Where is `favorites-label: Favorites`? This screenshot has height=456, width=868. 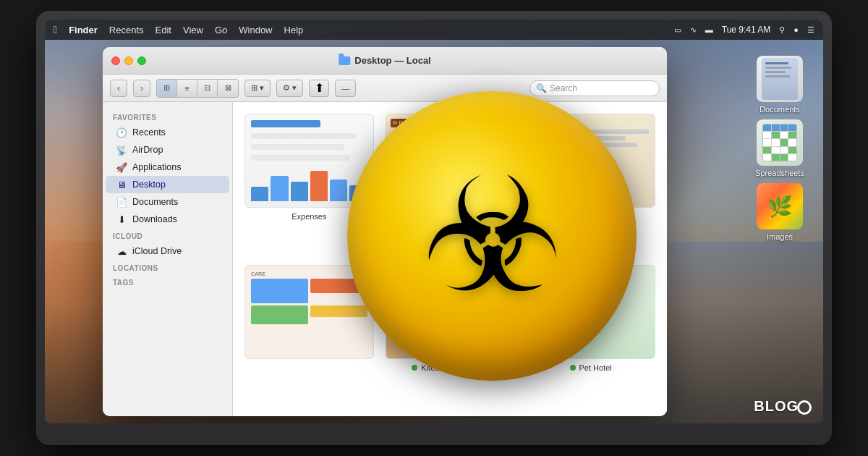
favorites-label: Favorites is located at coordinates (168, 117).